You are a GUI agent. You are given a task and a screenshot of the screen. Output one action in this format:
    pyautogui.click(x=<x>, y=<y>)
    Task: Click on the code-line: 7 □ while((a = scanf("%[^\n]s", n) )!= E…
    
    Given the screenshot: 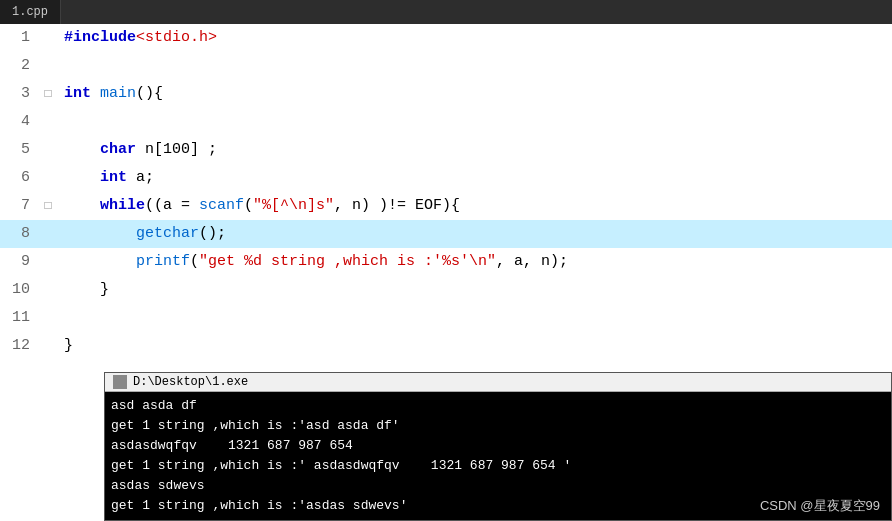 What is the action you would take?
    pyautogui.click(x=446, y=206)
    